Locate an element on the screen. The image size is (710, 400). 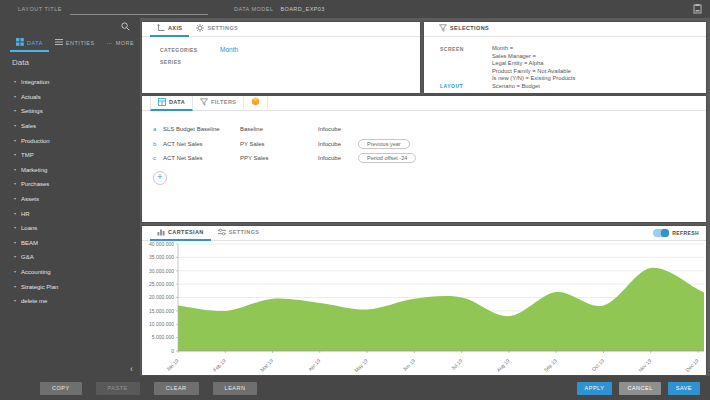
search-icon is located at coordinates (126, 26).